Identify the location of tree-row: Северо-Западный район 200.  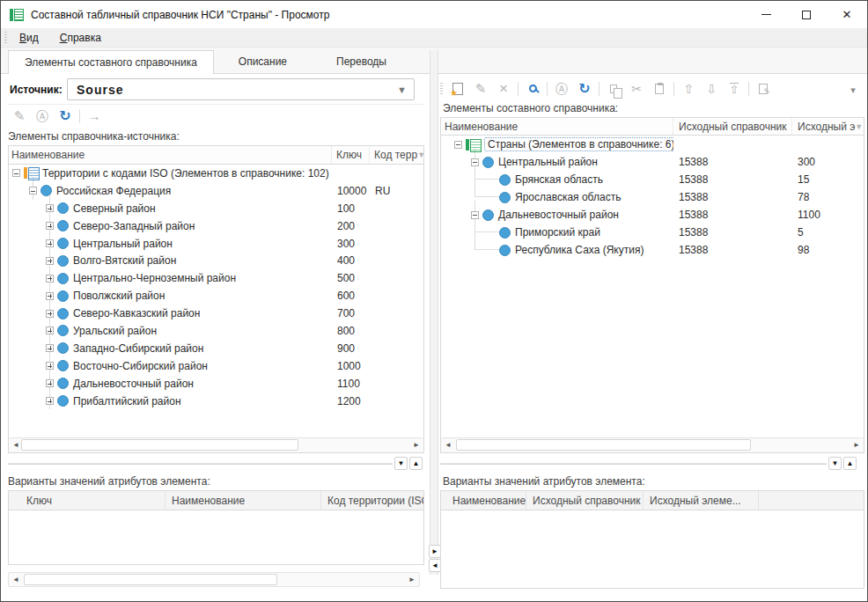
(217, 226).